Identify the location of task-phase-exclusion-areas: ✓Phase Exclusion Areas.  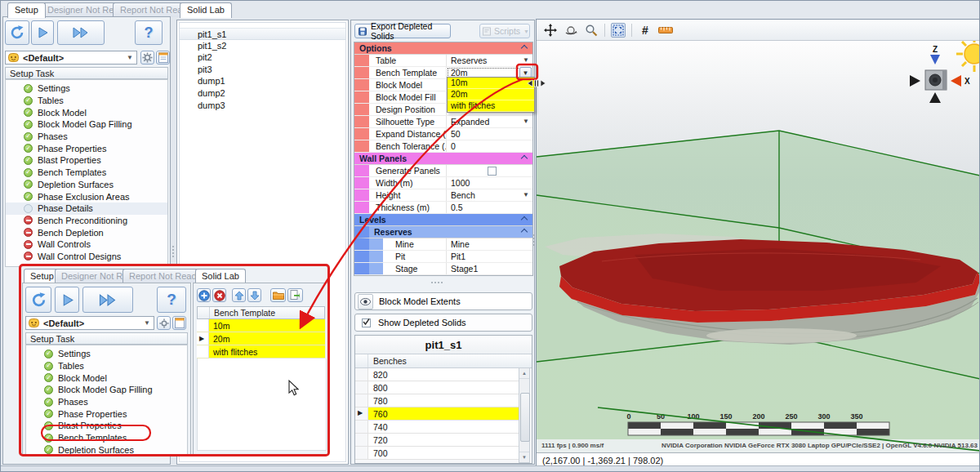
(87, 196).